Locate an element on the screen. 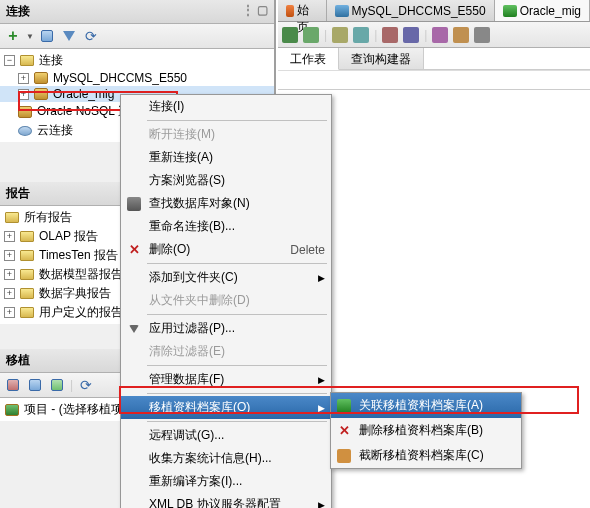 This screenshot has width=590, height=508. tree-label: OLAP 报告 is located at coordinates (68, 236).